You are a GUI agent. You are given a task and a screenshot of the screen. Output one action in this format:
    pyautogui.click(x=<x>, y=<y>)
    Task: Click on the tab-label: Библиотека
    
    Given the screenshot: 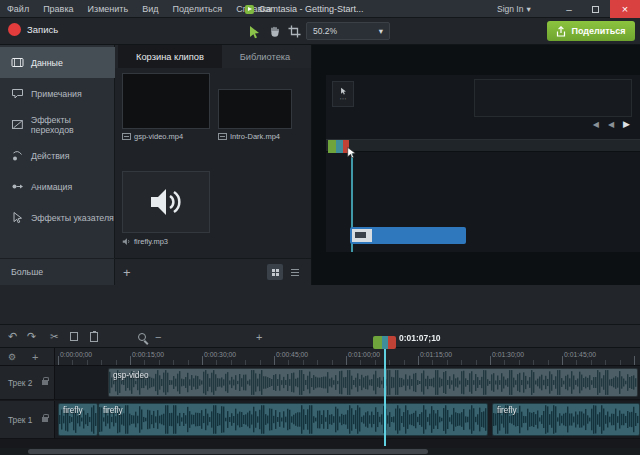 What is the action you would take?
    pyautogui.click(x=266, y=57)
    